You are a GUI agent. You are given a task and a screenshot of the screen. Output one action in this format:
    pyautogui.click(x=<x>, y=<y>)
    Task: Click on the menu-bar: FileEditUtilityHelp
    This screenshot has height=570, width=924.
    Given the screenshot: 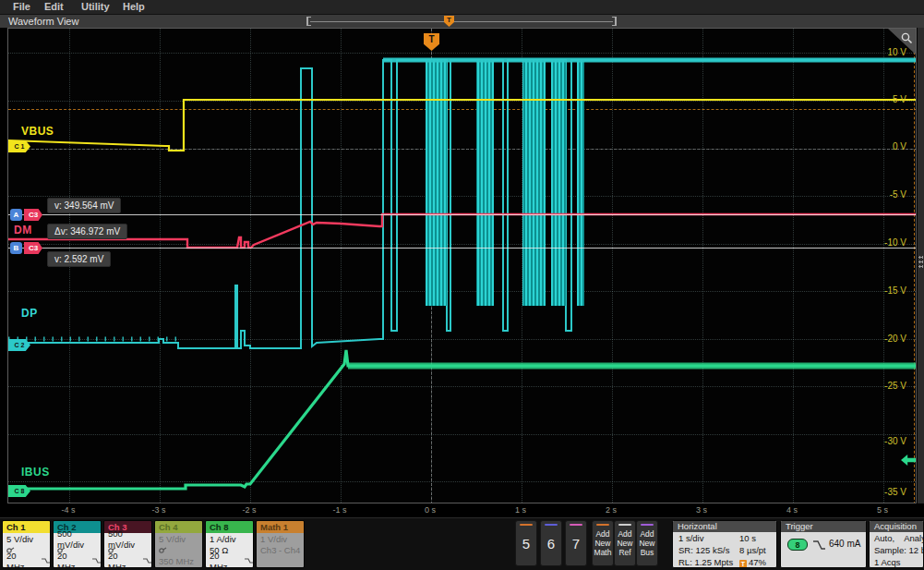 What is the action you would take?
    pyautogui.click(x=462, y=7)
    